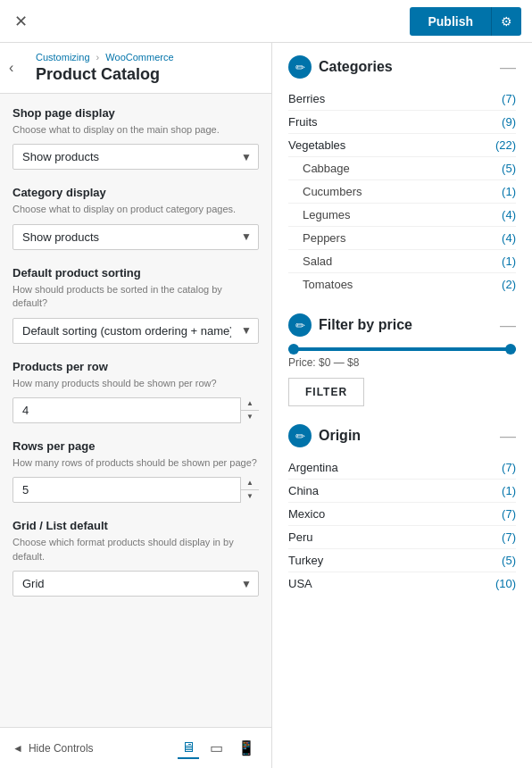 The width and height of the screenshot is (532, 768). What do you see at coordinates (317, 145) in the screenshot?
I see `category-name: Vegetables` at bounding box center [317, 145].